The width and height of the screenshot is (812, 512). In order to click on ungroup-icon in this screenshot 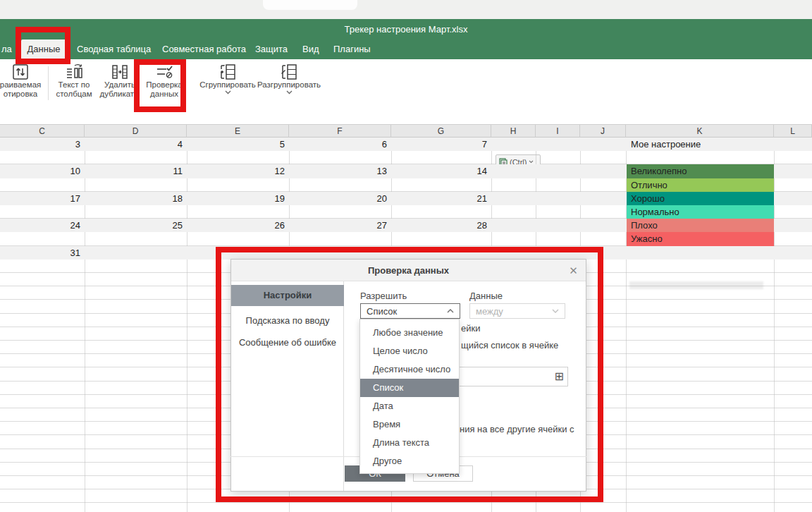, I will do `click(289, 71)`.